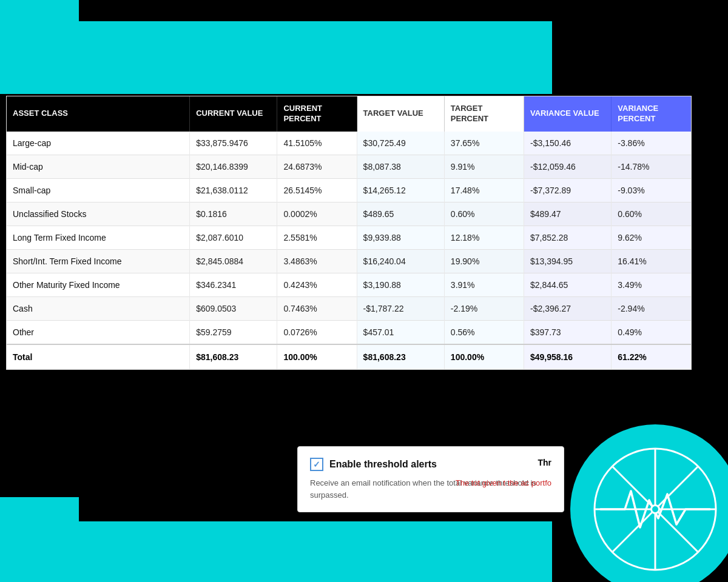 Image resolution: width=728 pixels, height=582 pixels. I want to click on table-row: Cash $609.0503 0.7463% -$1,787.22 -2.19%…, so click(349, 308).